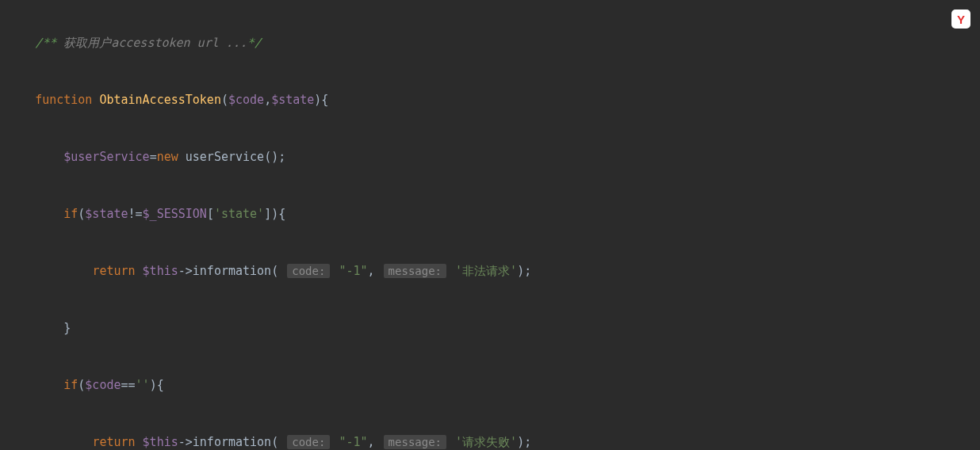  Describe the element at coordinates (225, 157) in the screenshot. I see `class-name: userService` at that location.